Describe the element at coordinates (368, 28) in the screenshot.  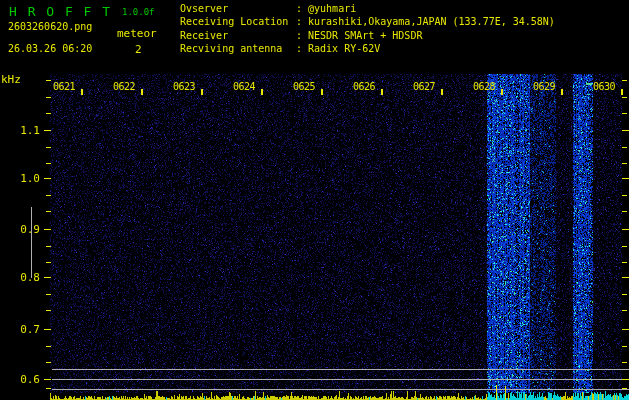
I see `station-info: Ovserver:@yuhmariReceiving Location:kura…` at that location.